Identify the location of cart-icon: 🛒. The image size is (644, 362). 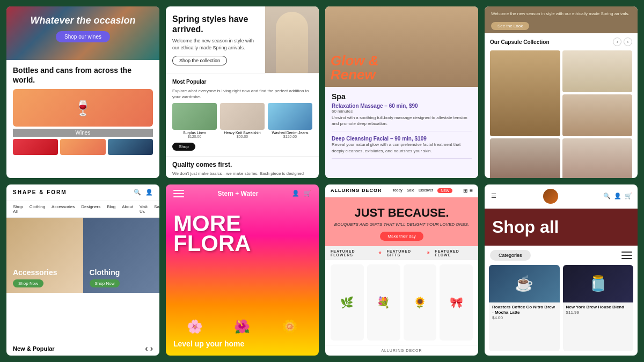
(628, 196).